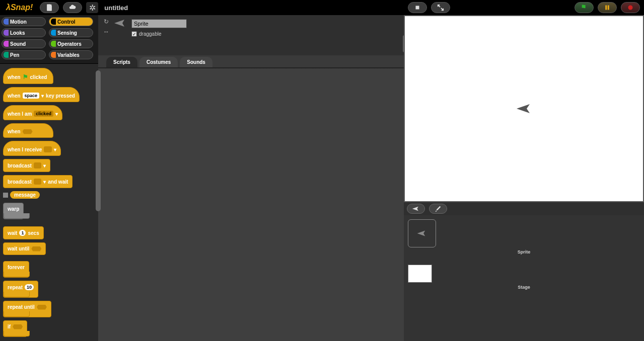 This screenshot has width=644, height=341. I want to click on stage-corral-item: Stage, so click(524, 277).